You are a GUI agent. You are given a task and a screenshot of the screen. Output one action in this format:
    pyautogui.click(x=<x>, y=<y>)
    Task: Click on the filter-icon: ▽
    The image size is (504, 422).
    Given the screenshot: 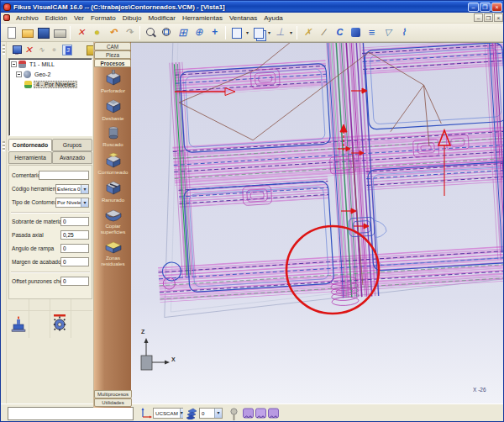 What is the action you would take?
    pyautogui.click(x=388, y=32)
    